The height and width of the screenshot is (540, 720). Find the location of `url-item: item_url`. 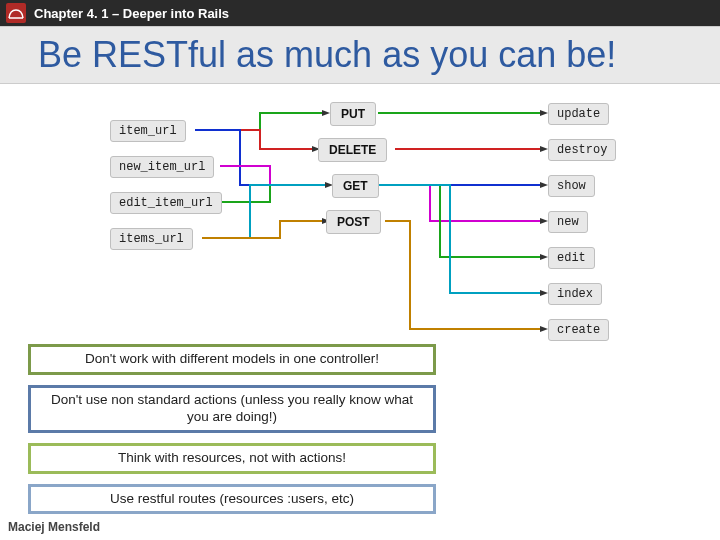

url-item: item_url is located at coordinates (148, 131).